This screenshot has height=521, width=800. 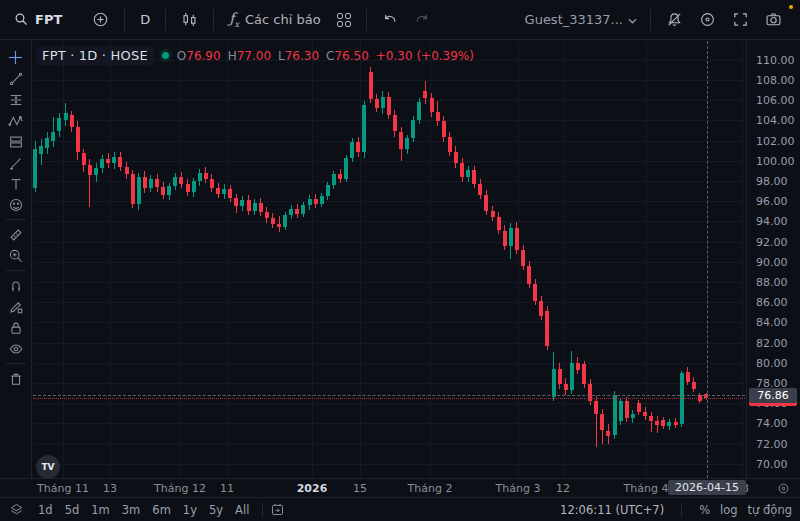 What do you see at coordinates (772, 202) in the screenshot?
I see `price-tick-label: 96.00` at bounding box center [772, 202].